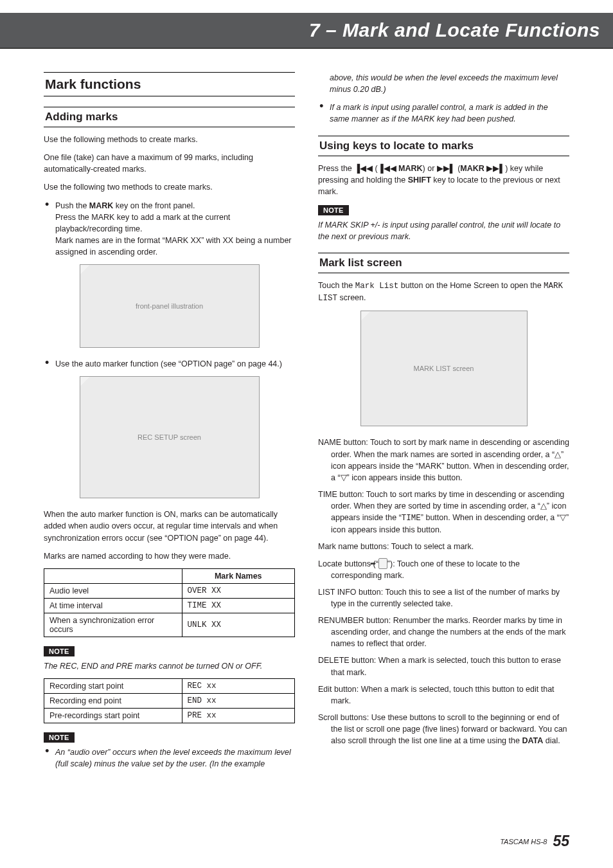  I want to click on using-keys-body: Press the ▐◀◀ (▐◀◀ MARK) or ▶▶▌ (MAKR ▶▶…, so click(443, 180).